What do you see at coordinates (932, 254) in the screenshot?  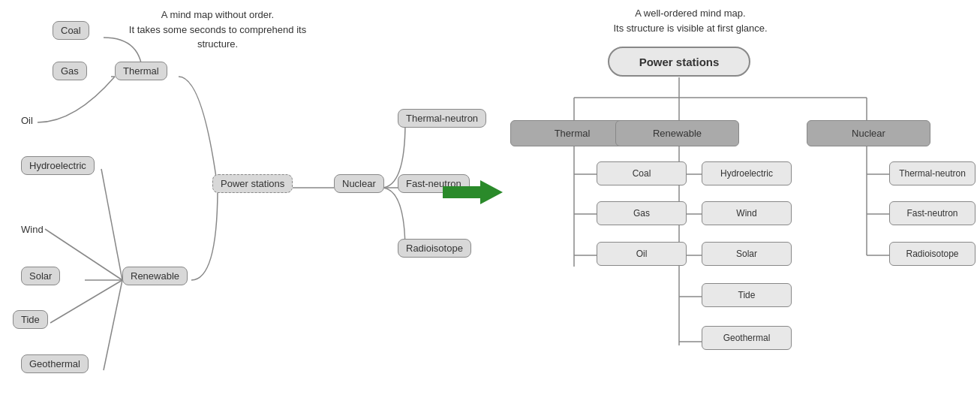 I see `right-node-radioisotope: Radioisotope` at bounding box center [932, 254].